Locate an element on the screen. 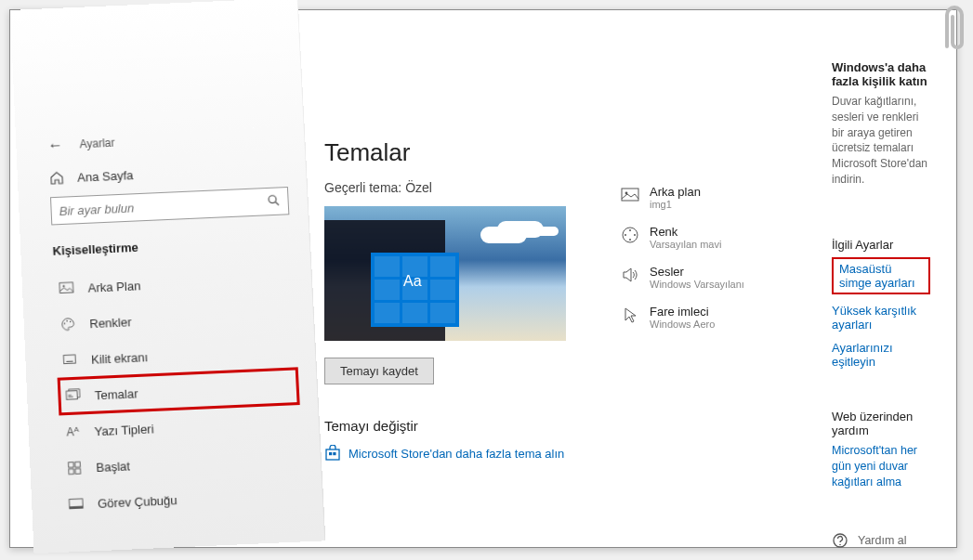 Image resolution: width=973 pixels, height=560 pixels. get-help-row: Yardım al is located at coordinates (881, 540).